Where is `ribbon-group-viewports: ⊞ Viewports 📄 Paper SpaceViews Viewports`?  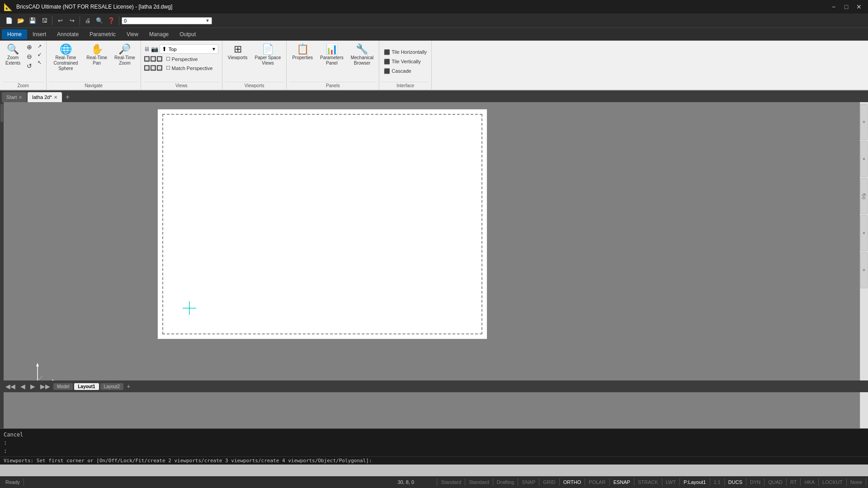
ribbon-group-viewports: ⊞ Viewports 📄 Paper SpaceViews Viewports is located at coordinates (255, 65).